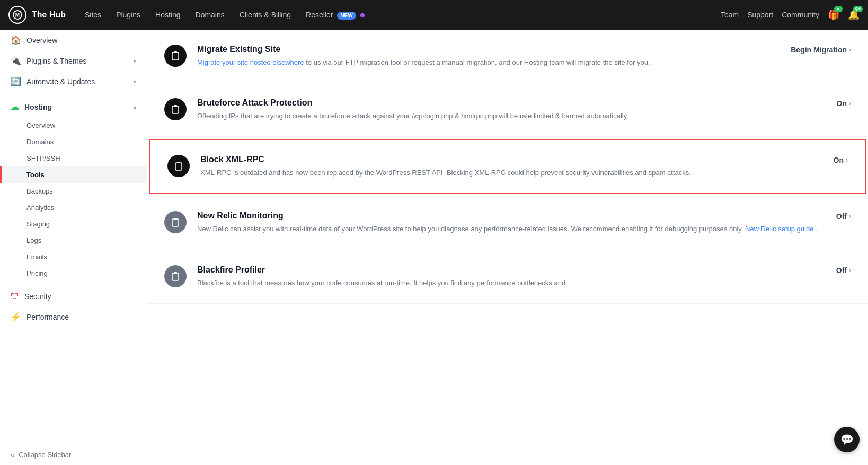 This screenshot has width=868, height=465. What do you see at coordinates (45, 455) in the screenshot?
I see `collapse-label: Collapse Sidebar` at bounding box center [45, 455].